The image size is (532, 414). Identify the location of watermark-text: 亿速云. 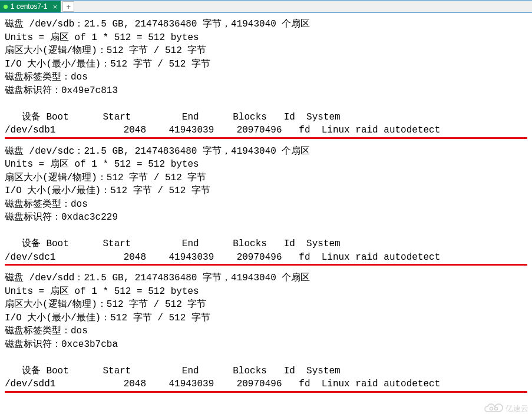
(517, 409).